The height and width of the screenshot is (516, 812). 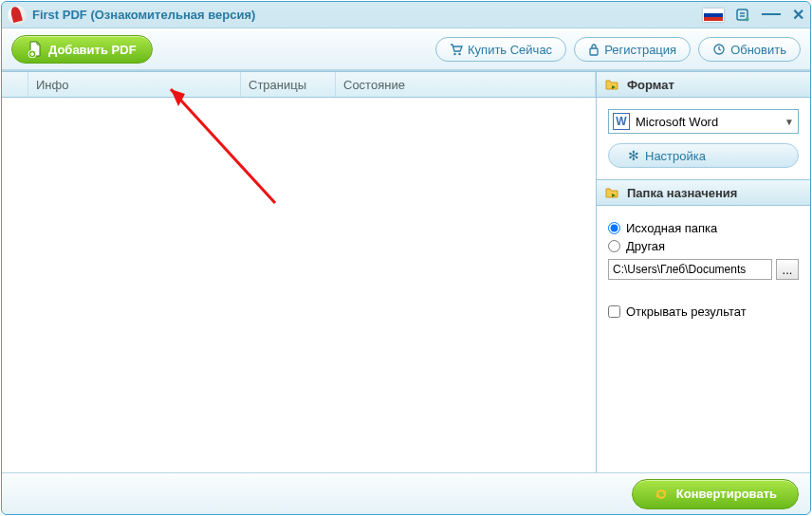 What do you see at coordinates (640, 49) in the screenshot?
I see `register-label: Регистрация` at bounding box center [640, 49].